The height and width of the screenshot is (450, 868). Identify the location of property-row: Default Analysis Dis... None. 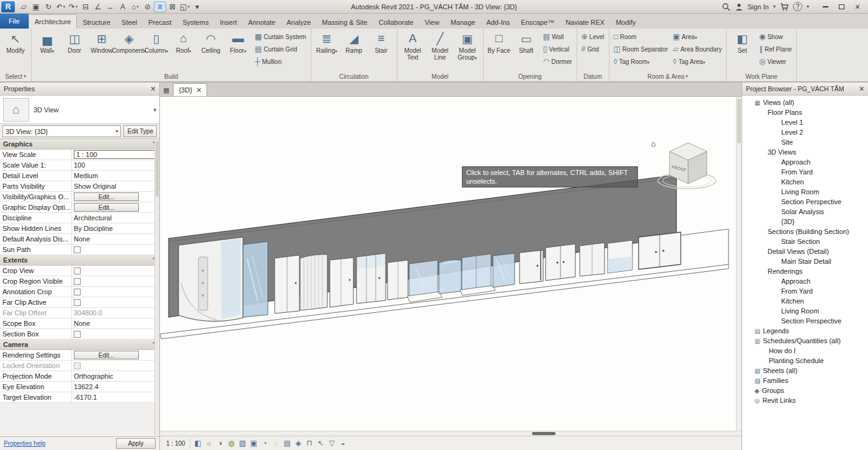
(79, 240).